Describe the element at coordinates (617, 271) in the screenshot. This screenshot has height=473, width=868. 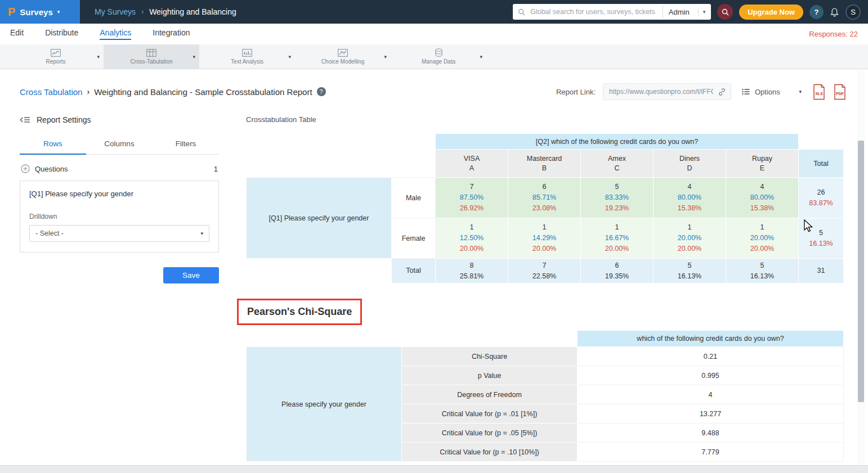
I see `total-cell: 619.35%` at that location.